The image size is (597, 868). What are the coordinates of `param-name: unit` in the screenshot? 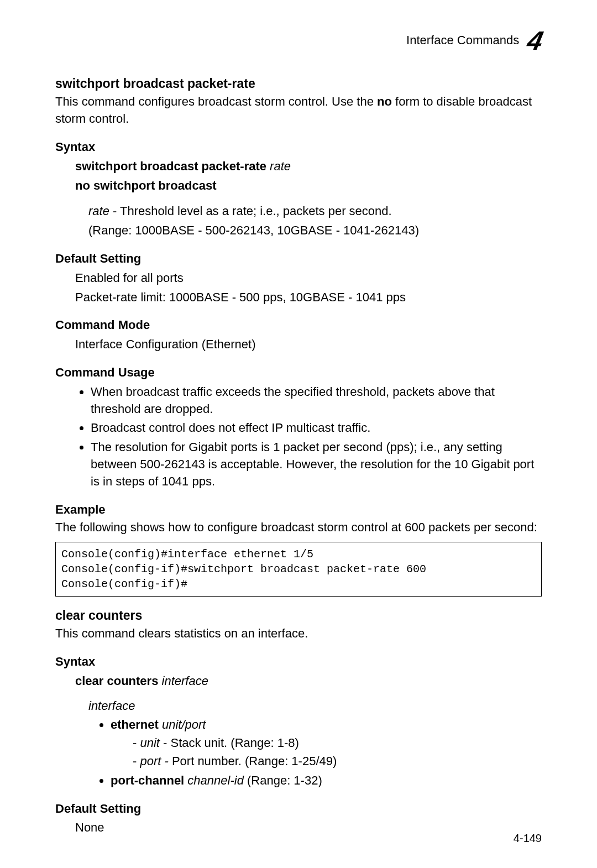 It's located at (149, 743).